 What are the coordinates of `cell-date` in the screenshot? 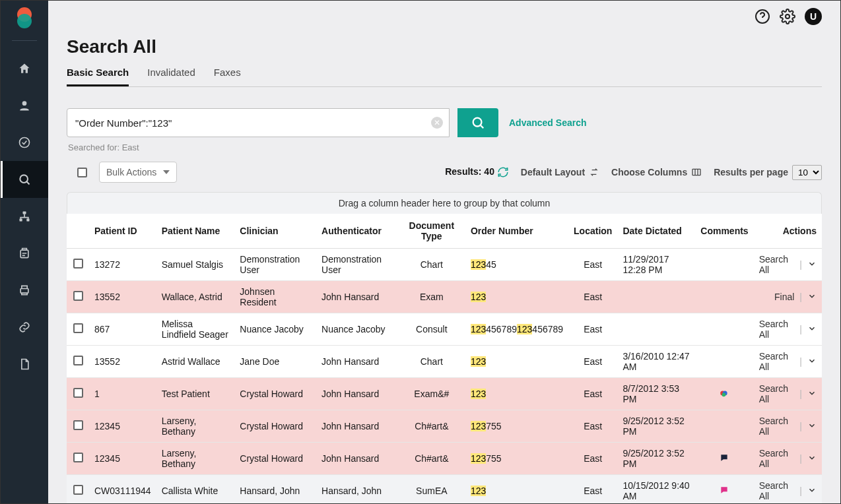 It's located at (656, 297).